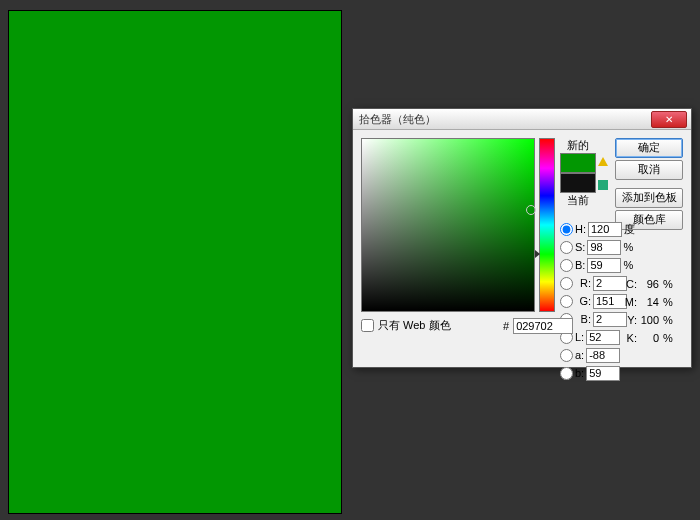  I want to click on color-cursor, so click(531, 210).